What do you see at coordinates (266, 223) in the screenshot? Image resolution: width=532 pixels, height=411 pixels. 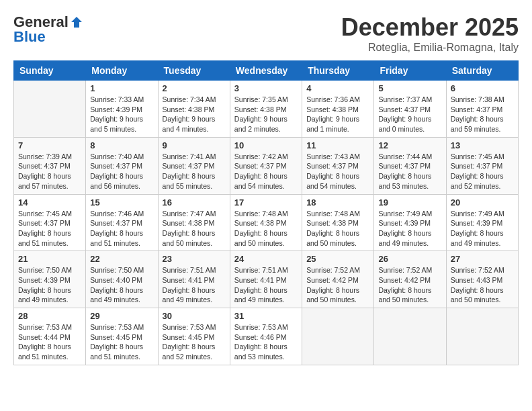 I see `calendar-week-row: 14Sunrise: 7:45 AMSunset: 4:37 PMDayligh…` at bounding box center [266, 223].